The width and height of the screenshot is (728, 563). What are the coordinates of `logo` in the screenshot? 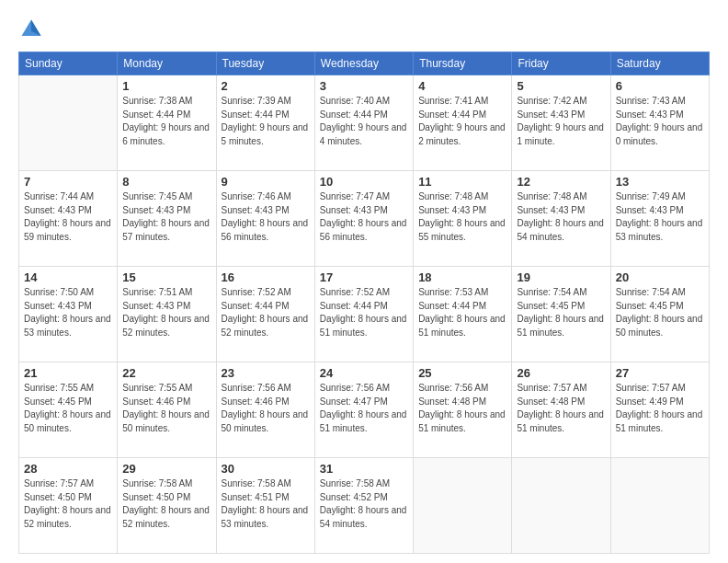 It's located at (33, 29).